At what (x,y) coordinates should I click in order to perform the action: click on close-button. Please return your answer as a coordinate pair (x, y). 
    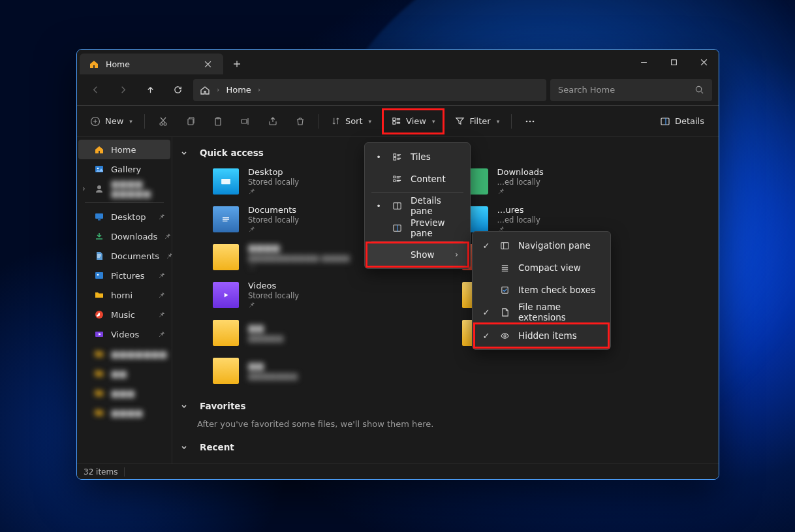
    Looking at the image, I should click on (704, 62).